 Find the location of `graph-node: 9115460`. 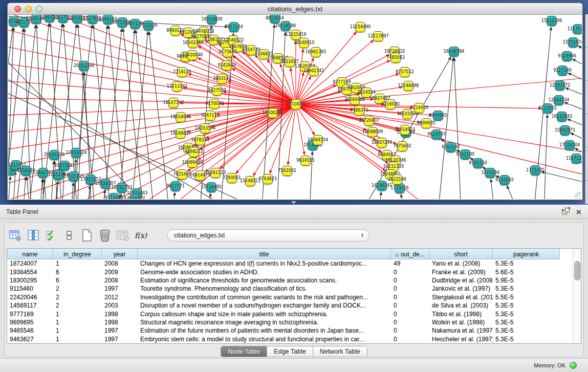

graph-node: 9115460 is located at coordinates (114, 196).